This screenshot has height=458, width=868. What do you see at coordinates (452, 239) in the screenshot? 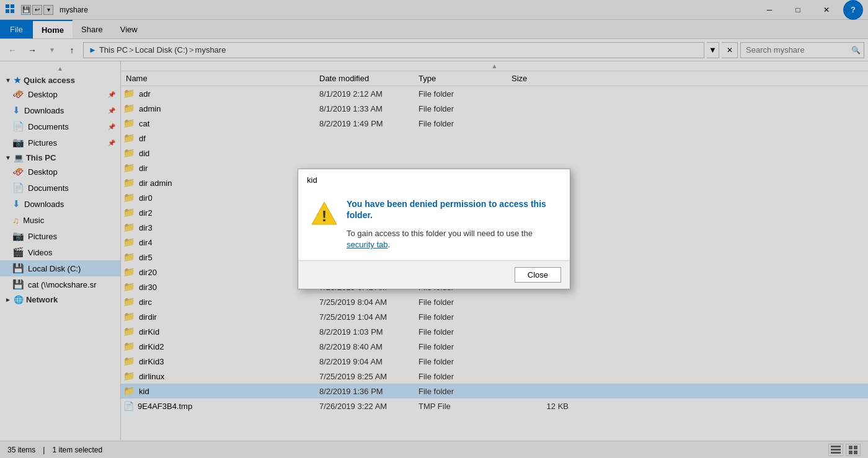
I see `modal-sub-text: To gain access to this folder you will n…` at bounding box center [452, 239].